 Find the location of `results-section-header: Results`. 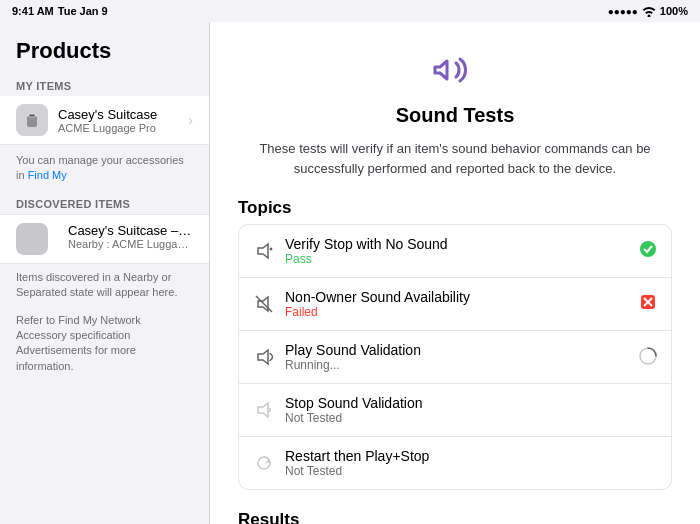

results-section-header: Results is located at coordinates (455, 517).